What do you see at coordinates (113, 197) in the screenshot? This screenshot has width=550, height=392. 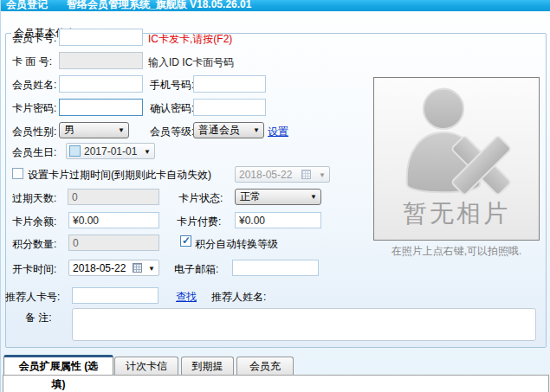 I see `expire-days-input` at bounding box center [113, 197].